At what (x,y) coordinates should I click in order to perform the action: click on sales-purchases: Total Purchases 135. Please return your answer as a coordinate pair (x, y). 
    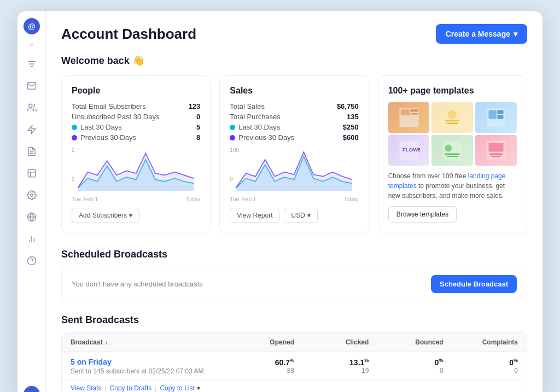
    Looking at the image, I should click on (294, 117).